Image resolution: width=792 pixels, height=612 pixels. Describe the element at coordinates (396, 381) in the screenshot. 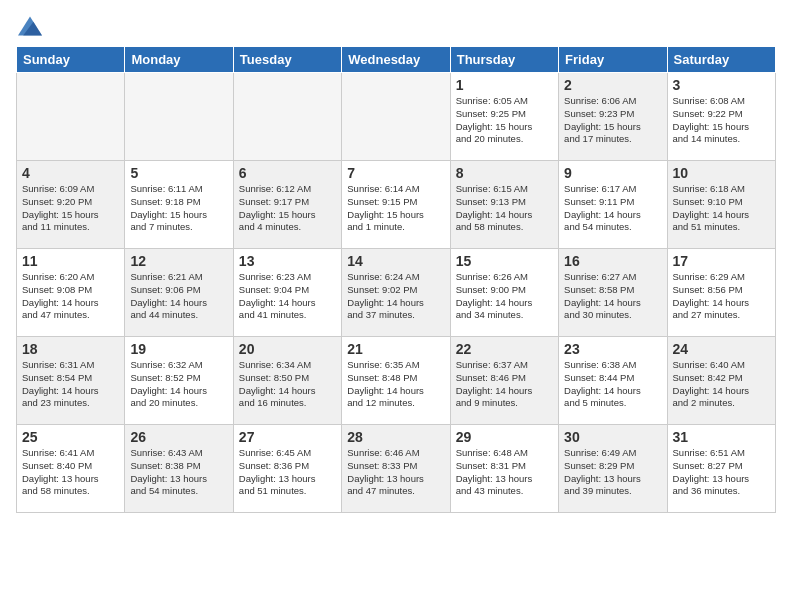

I see `calendar-day-cell: 21Sunrise: 6:35 AM Sunset: 8:48 PM Dayli…` at that location.